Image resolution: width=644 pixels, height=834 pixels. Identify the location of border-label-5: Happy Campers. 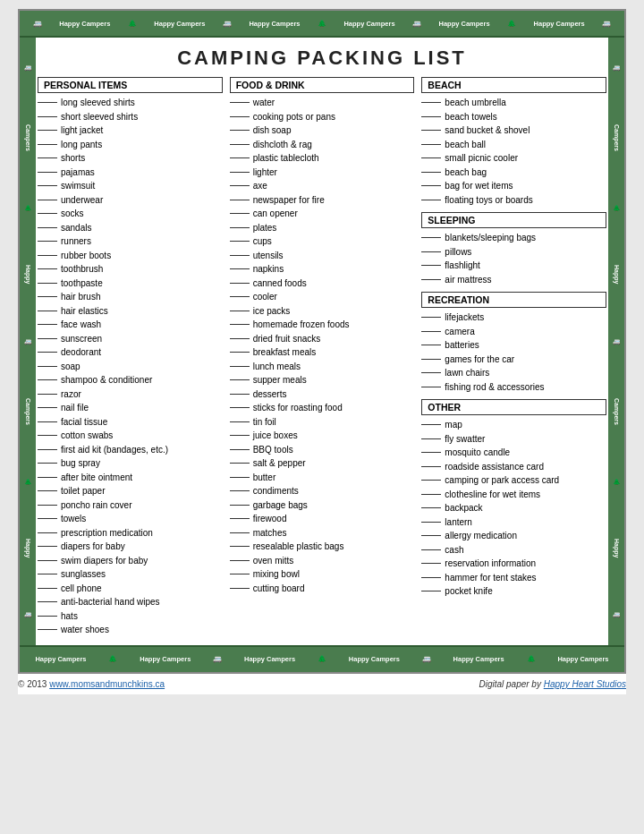
(465, 23).